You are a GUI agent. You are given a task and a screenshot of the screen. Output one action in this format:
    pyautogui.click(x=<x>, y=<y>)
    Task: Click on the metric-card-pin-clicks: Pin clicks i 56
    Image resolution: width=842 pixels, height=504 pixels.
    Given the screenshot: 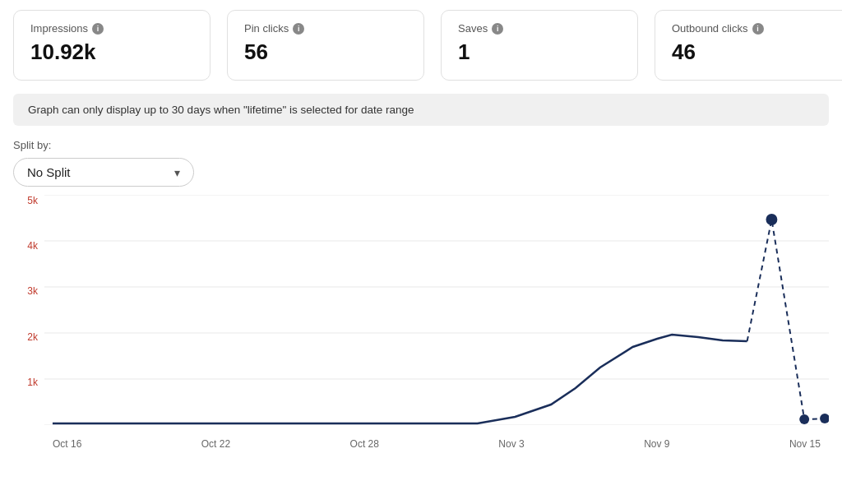 What is the action you would take?
    pyautogui.click(x=326, y=45)
    